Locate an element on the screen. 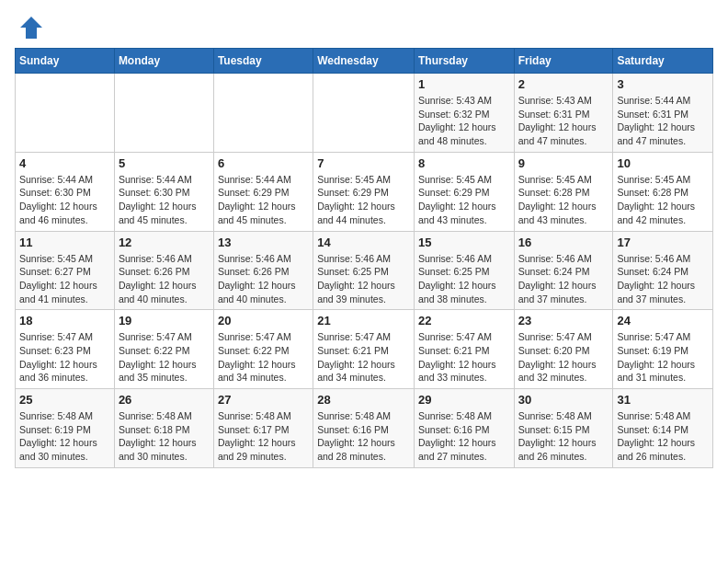 This screenshot has width=728, height=563. calendar-cell: 14Sunrise: 5:46 AM Sunset: 6:25 PM Dayli… is located at coordinates (364, 270).